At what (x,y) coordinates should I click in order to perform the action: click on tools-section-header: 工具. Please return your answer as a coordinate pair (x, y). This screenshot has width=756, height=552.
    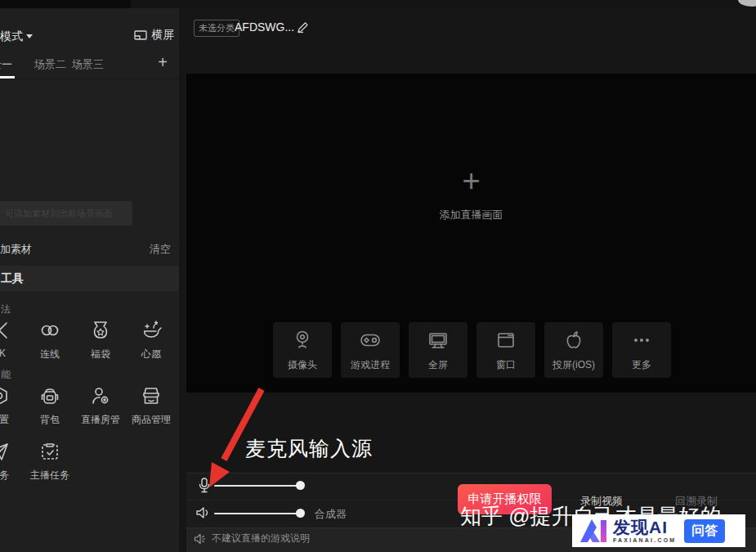
    Looking at the image, I should click on (90, 278).